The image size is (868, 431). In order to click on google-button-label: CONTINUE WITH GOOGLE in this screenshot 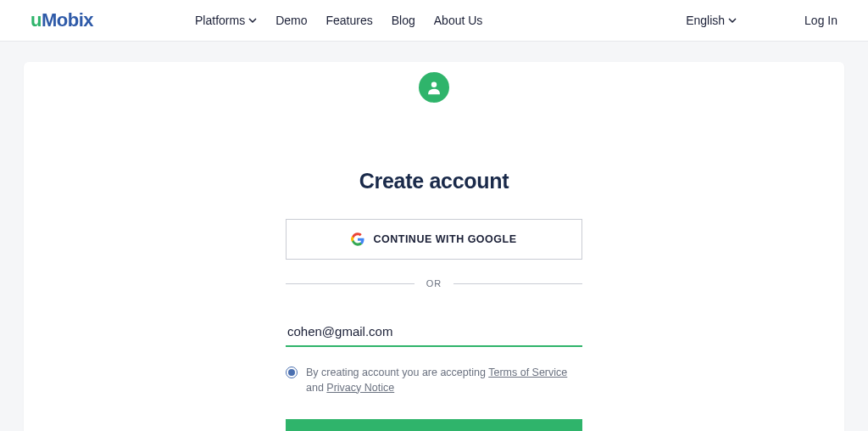, I will do `click(444, 239)`.